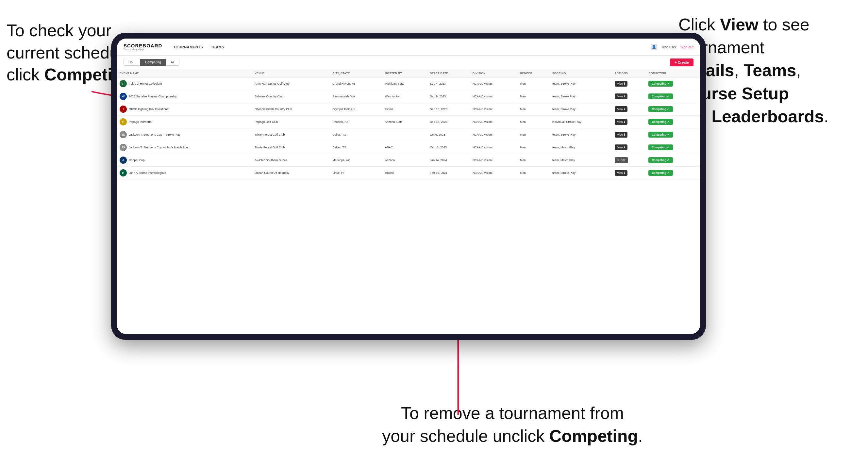 Image resolution: width=868 pixels, height=467 pixels. I want to click on col-competing: COMPETING, so click(673, 73).